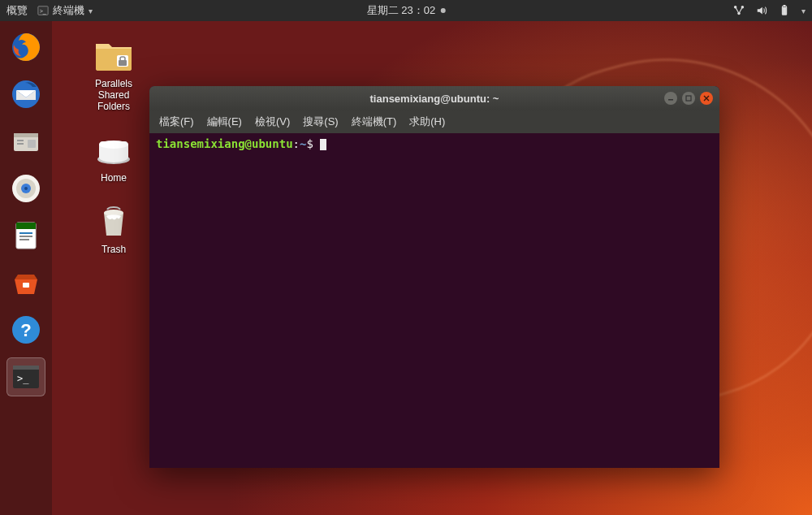 This screenshot has height=515, width=812. What do you see at coordinates (68, 11) in the screenshot?
I see `active-app-label: 終端機` at bounding box center [68, 11].